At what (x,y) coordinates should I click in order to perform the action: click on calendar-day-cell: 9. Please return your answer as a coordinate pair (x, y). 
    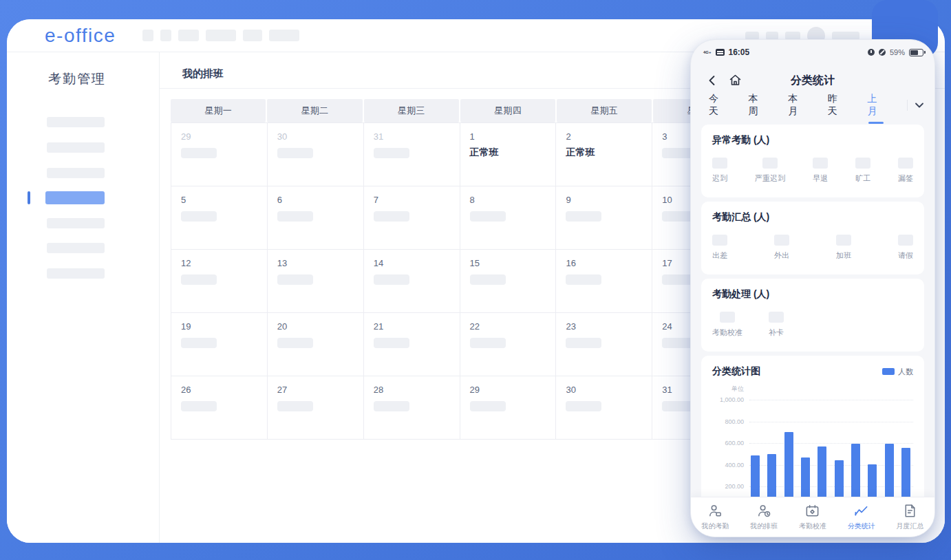
    Looking at the image, I should click on (604, 218).